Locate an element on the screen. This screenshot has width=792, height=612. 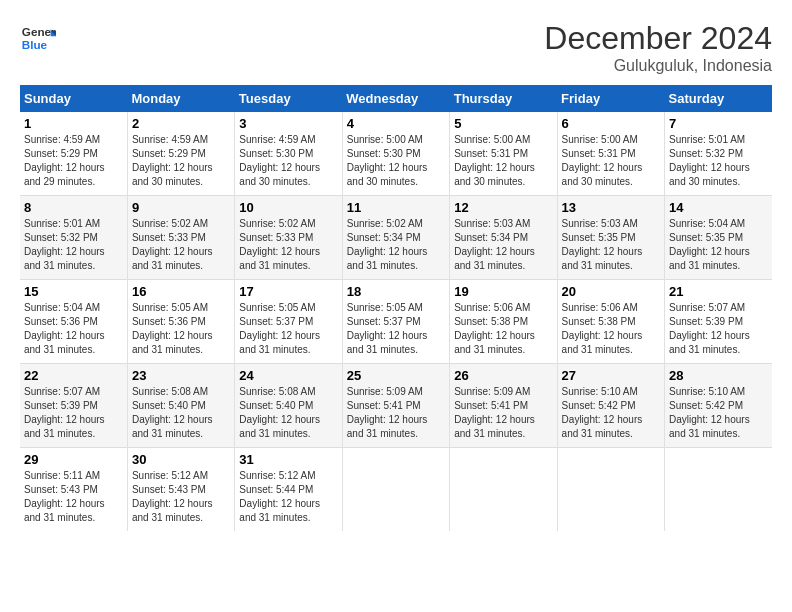
calendar-cell: 14Sunrise: 5:04 AMSunset: 5:35 PMDayligh… is located at coordinates (718, 238).